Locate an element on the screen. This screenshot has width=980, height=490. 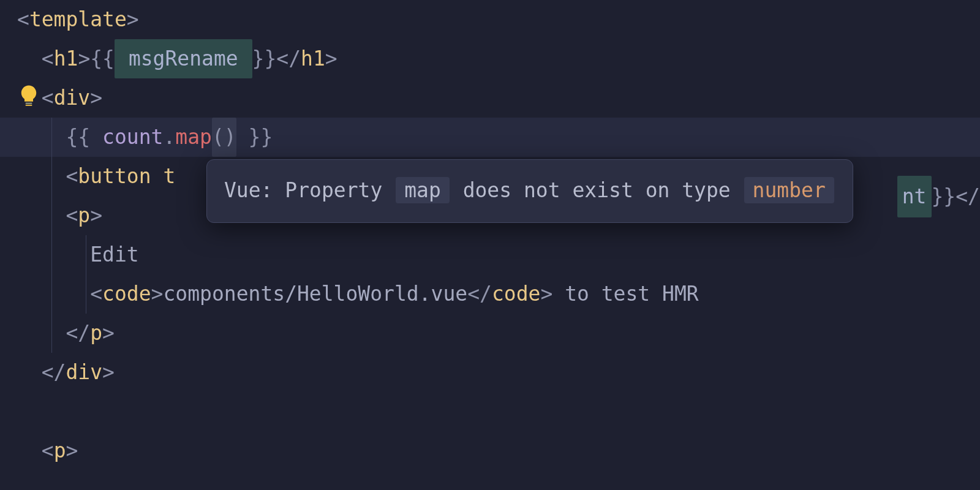
code-line is located at coordinates (490, 412).